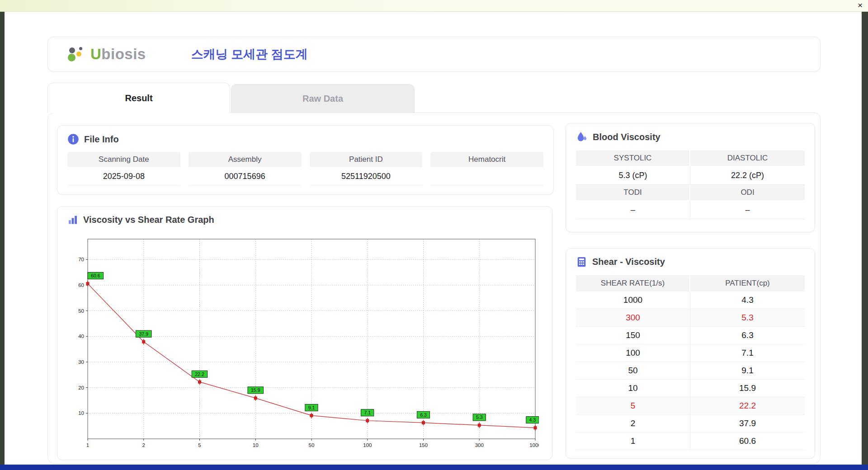 The width and height of the screenshot is (868, 470). Describe the element at coordinates (690, 389) in the screenshot. I see `shear-table-row: 1015.9` at that location.